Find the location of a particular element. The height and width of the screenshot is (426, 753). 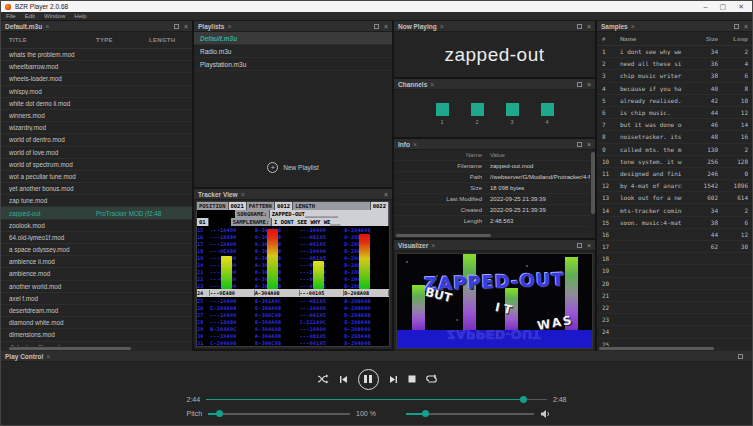

sample-row: 21 is located at coordinates (674, 296).